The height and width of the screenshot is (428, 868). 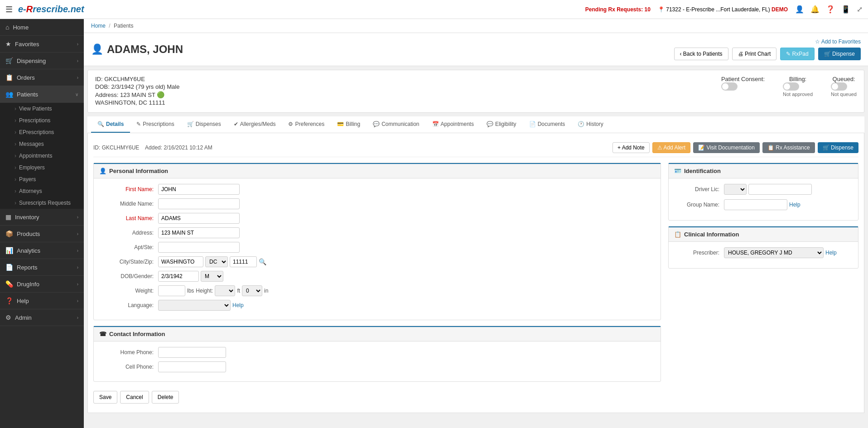 What do you see at coordinates (476, 125) in the screenshot?
I see `tabs-bar: 🔍 Details ✎ Prescriptions 🛒 Dispenses ✔ …` at bounding box center [476, 125].